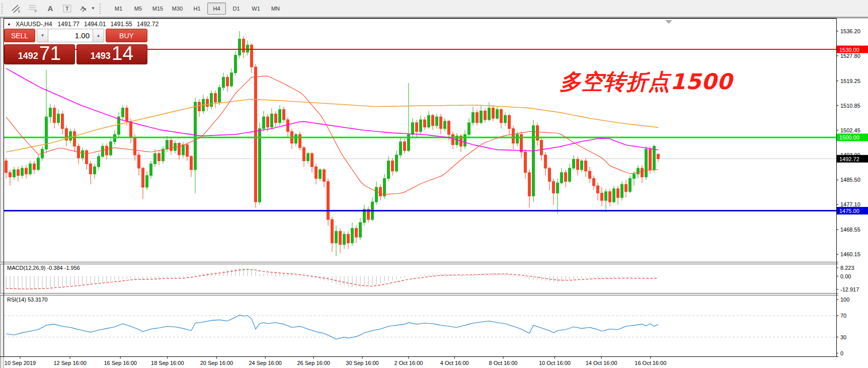 The height and width of the screenshot is (368, 868). Describe the element at coordinates (20, 35) in the screenshot. I see `sell-button: SELL` at that location.